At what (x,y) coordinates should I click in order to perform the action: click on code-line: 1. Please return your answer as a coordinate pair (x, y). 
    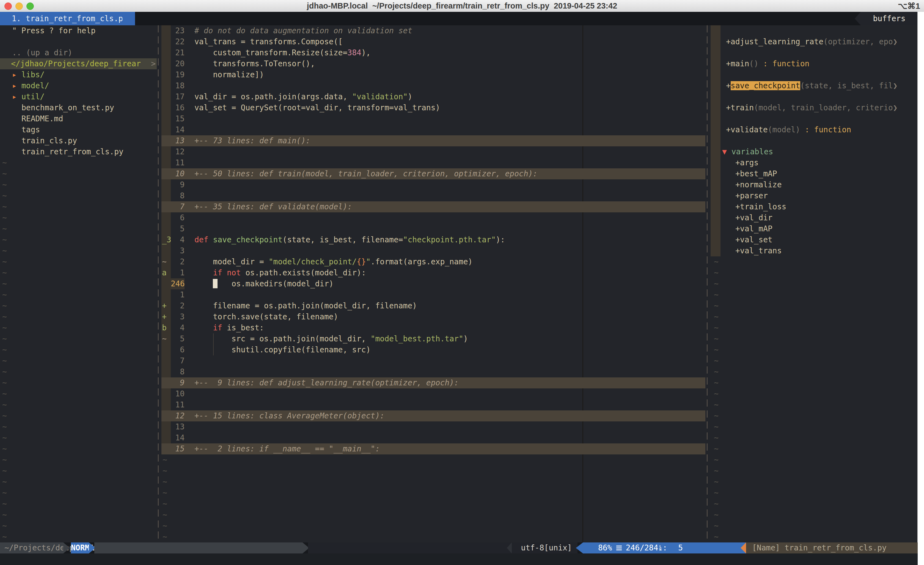
    Looking at the image, I should click on (434, 295).